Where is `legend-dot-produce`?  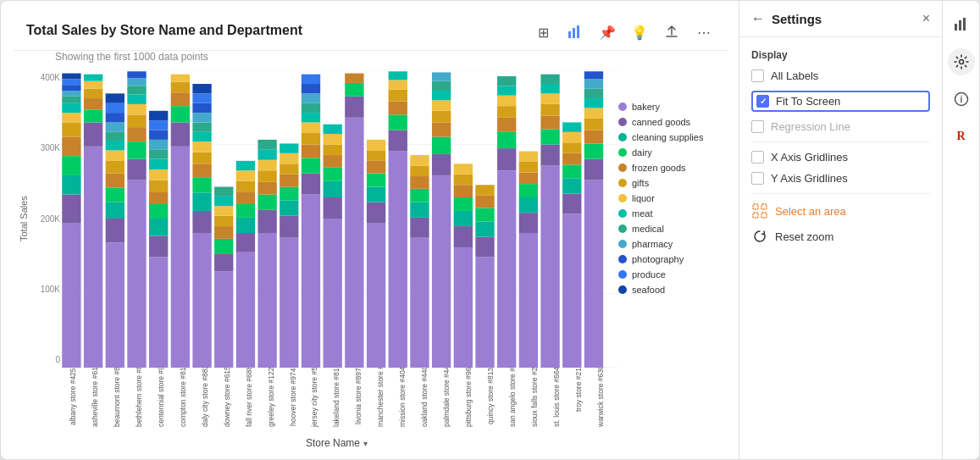 legend-dot-produce is located at coordinates (623, 274).